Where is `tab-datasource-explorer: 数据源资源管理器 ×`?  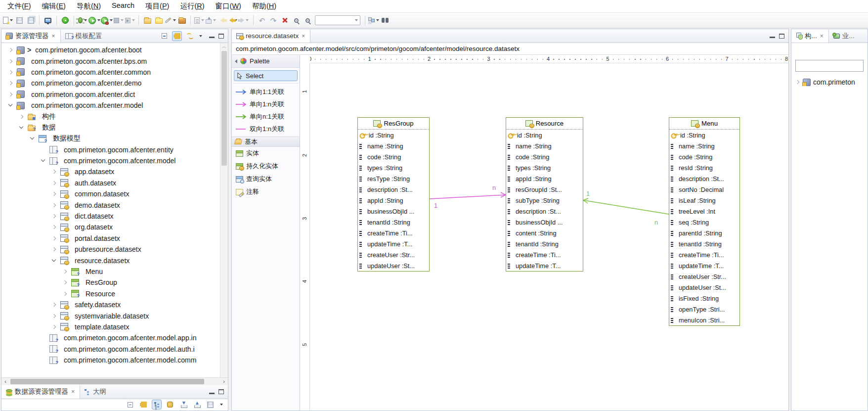
tab-datasource-explorer: 数据源资源管理器 × is located at coordinates (41, 392).